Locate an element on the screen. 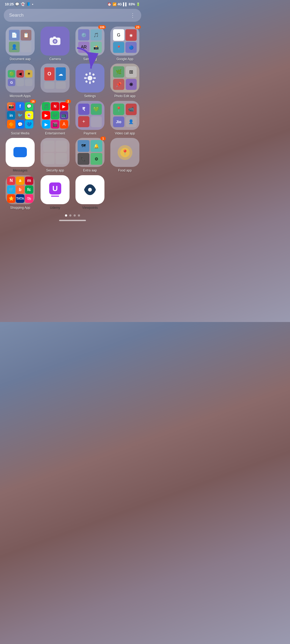  entertainment-badge: 2 is located at coordinates (68, 101).